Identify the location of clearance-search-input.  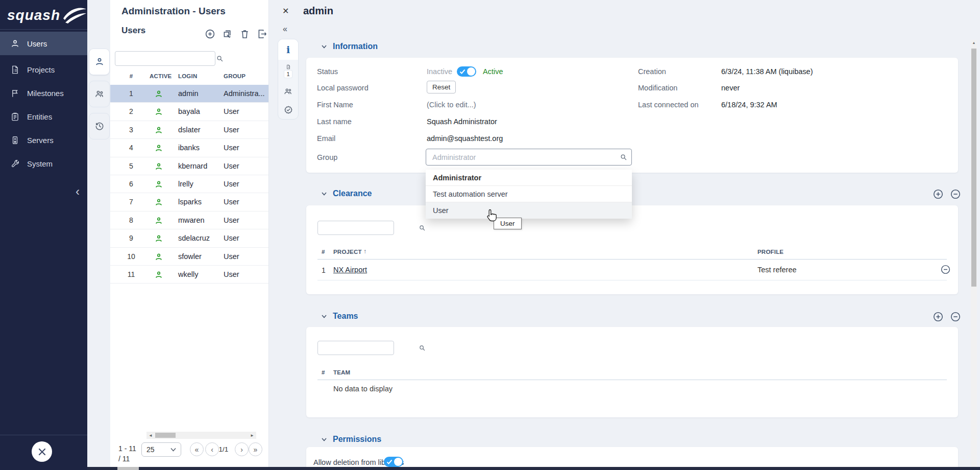
(369, 228).